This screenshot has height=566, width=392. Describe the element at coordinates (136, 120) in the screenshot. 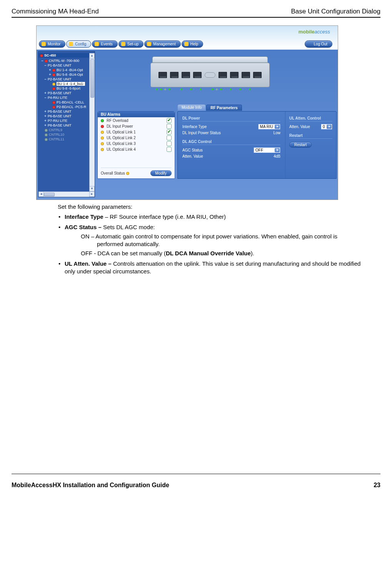

I see `alarm-row: RF Overload` at that location.